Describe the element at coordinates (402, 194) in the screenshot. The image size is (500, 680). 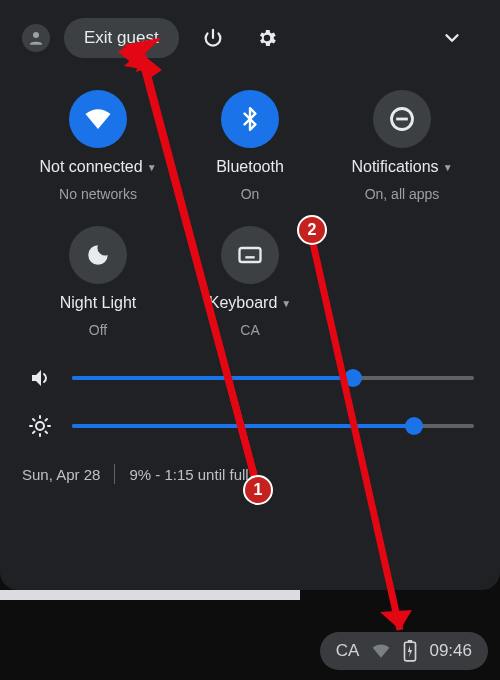
I see `notifications-subtitle: On, all apps` at that location.